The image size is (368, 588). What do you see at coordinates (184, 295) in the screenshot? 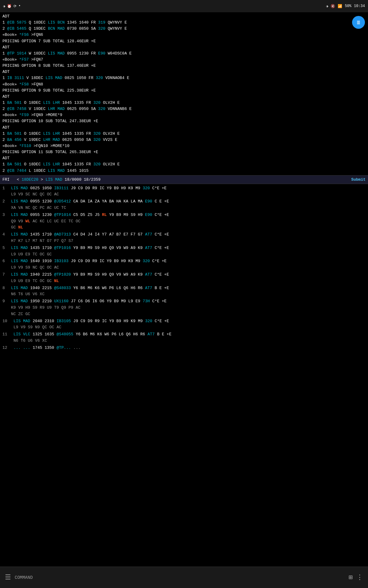
I see `row-8-line2: N6 T6 U6 V6 XC` at bounding box center [184, 295].